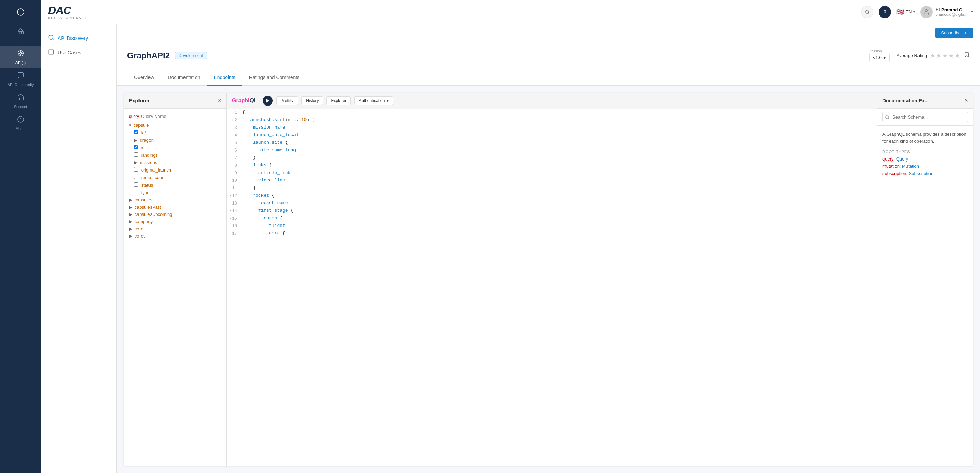 This screenshot has width=980, height=473. I want to click on tree-checkbox-original-launch, so click(136, 169).